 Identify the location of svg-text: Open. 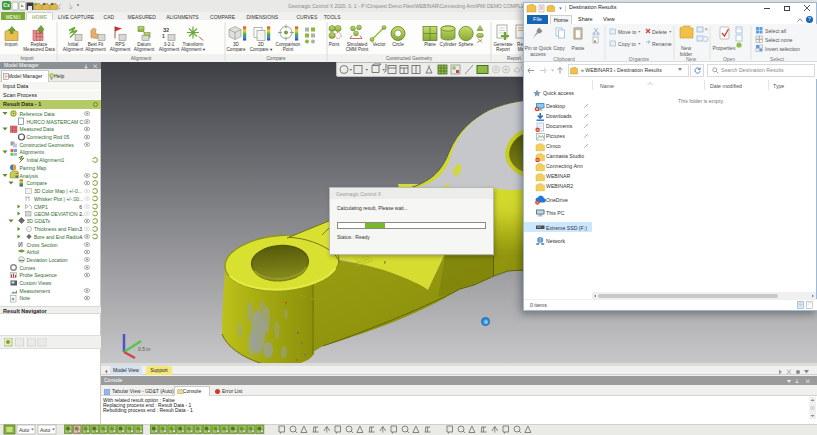
(729, 59).